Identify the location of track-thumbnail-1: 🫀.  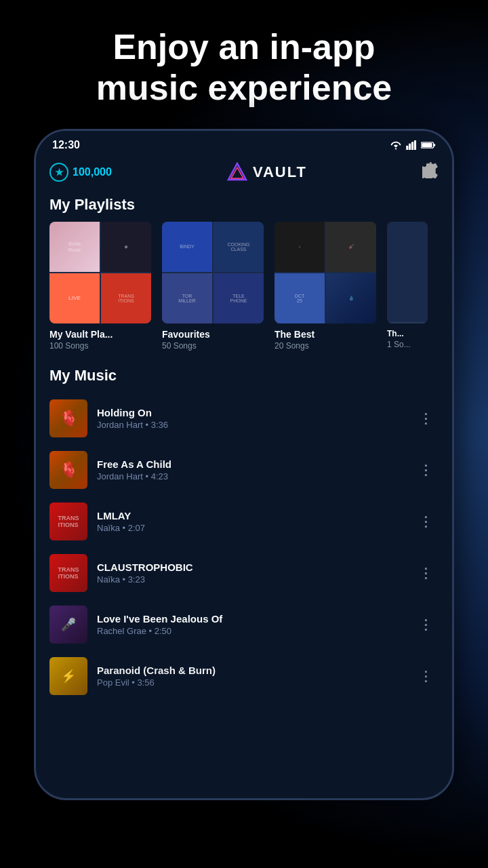
(68, 418).